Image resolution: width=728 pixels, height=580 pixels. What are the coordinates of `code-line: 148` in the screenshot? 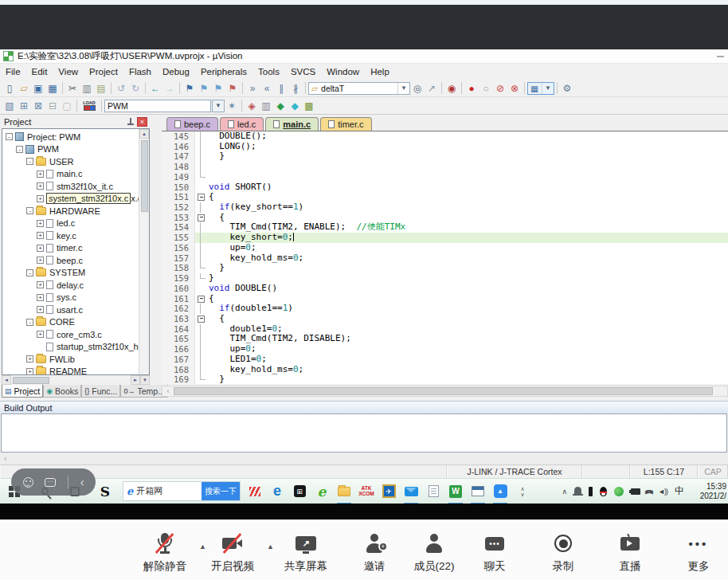 It's located at (444, 167).